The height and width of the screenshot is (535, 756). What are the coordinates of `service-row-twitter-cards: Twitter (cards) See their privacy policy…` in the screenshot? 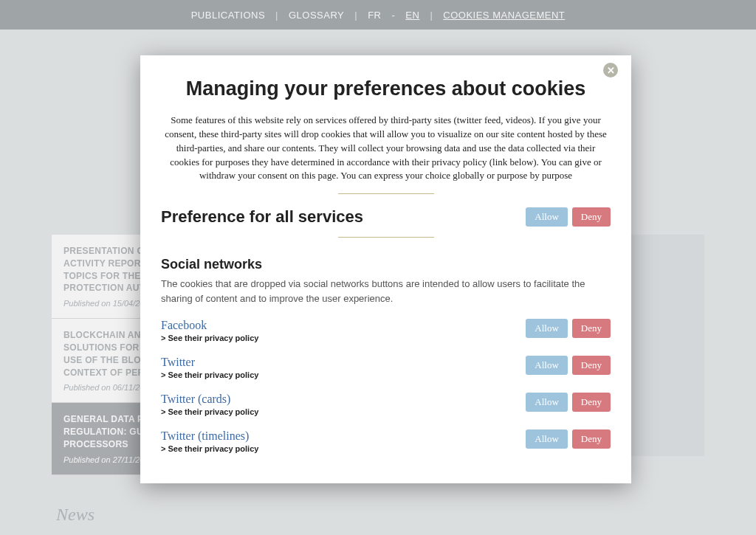 It's located at (385, 404).